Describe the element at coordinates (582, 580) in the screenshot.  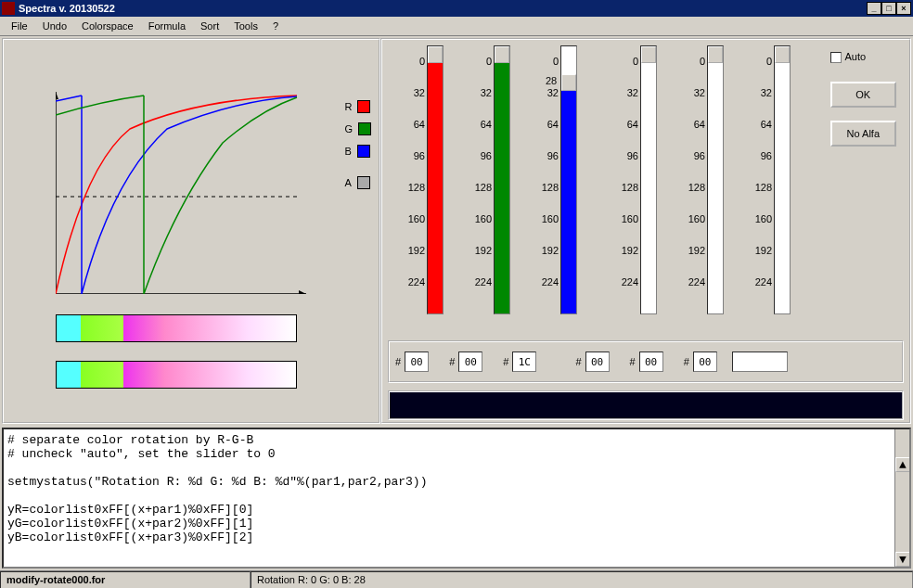
I see `status-message: Rotation R: 0 G: 0 B: 28` at that location.